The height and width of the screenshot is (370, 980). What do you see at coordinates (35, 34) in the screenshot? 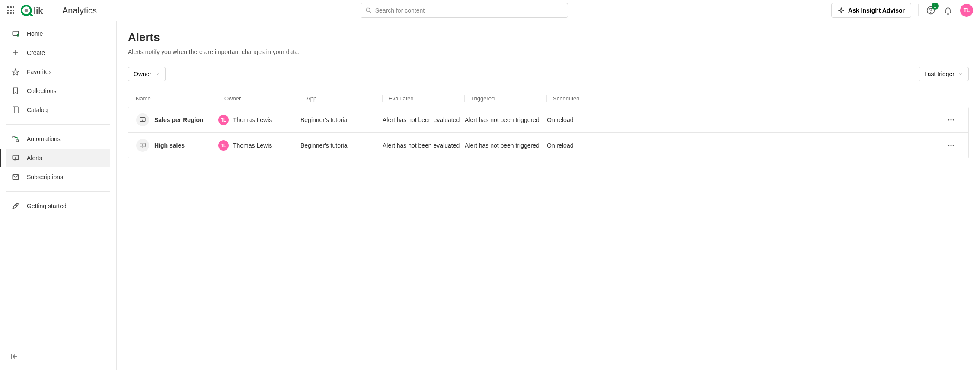
I see `sidebar-item-label: Home` at bounding box center [35, 34].